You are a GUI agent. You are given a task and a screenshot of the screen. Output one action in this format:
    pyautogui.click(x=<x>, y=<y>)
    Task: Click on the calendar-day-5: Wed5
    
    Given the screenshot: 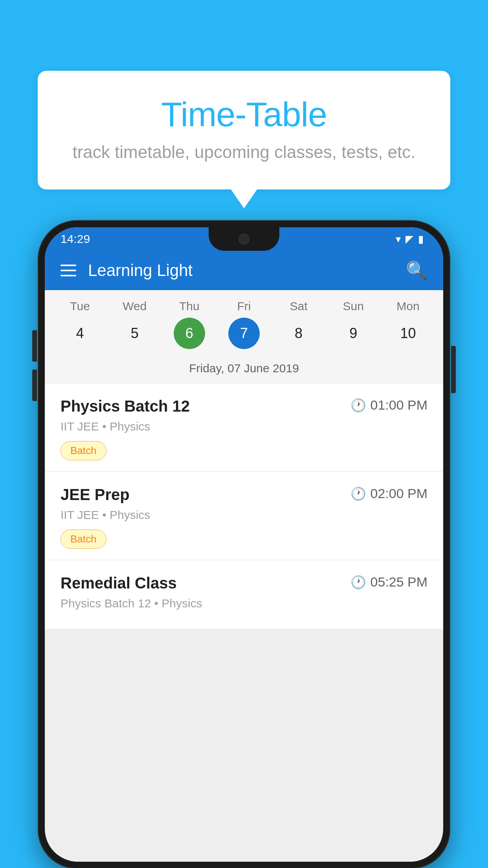 What is the action you would take?
    pyautogui.click(x=135, y=324)
    